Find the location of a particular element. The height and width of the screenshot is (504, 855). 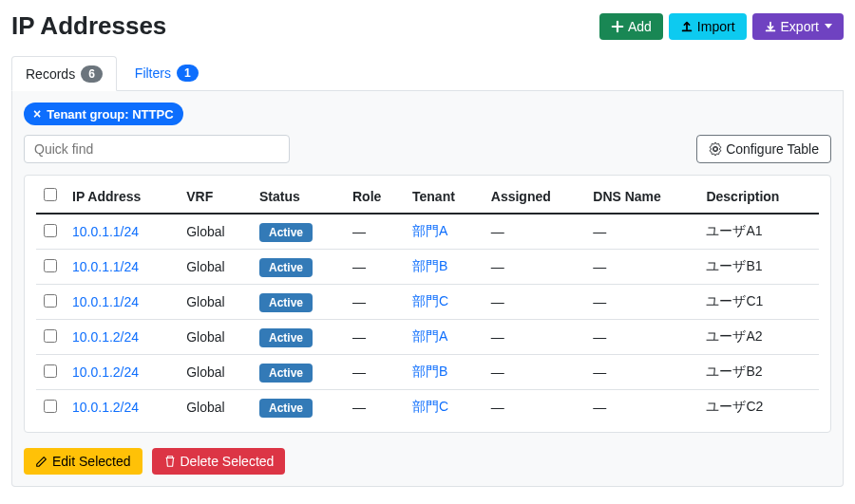

col-vrf: VRF is located at coordinates (215, 196).